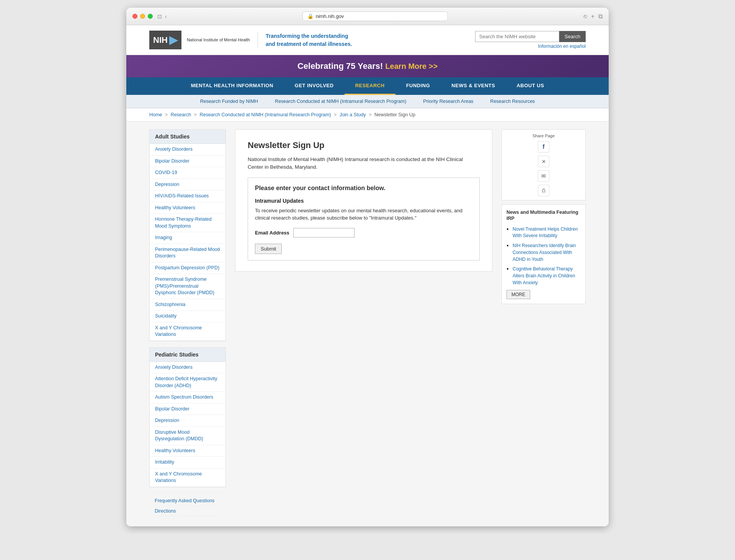 This screenshot has height=560, width=735. I want to click on lock-icon: 🔒, so click(310, 16).